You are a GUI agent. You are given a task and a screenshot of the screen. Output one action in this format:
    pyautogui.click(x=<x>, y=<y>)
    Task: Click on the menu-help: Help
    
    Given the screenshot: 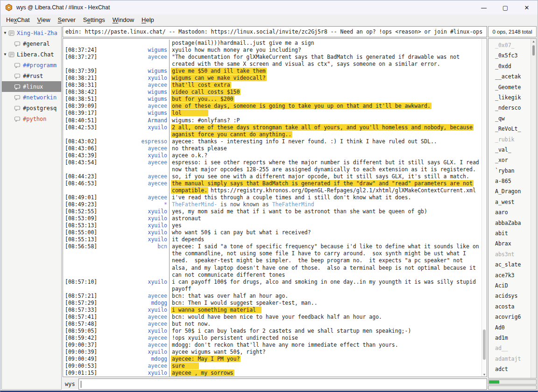 What is the action you would take?
    pyautogui.click(x=148, y=20)
    